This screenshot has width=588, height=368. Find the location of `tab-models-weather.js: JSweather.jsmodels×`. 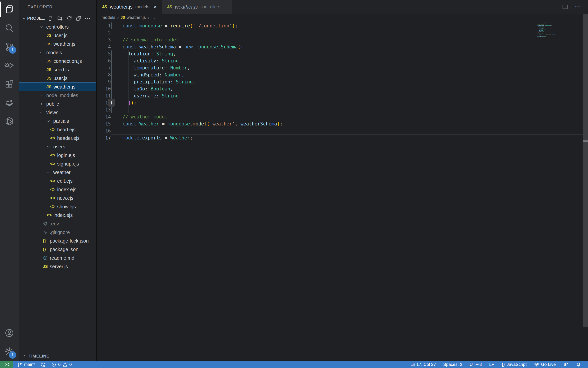

tab-models-weather.js: JSweather.jsmodels× is located at coordinates (129, 7).